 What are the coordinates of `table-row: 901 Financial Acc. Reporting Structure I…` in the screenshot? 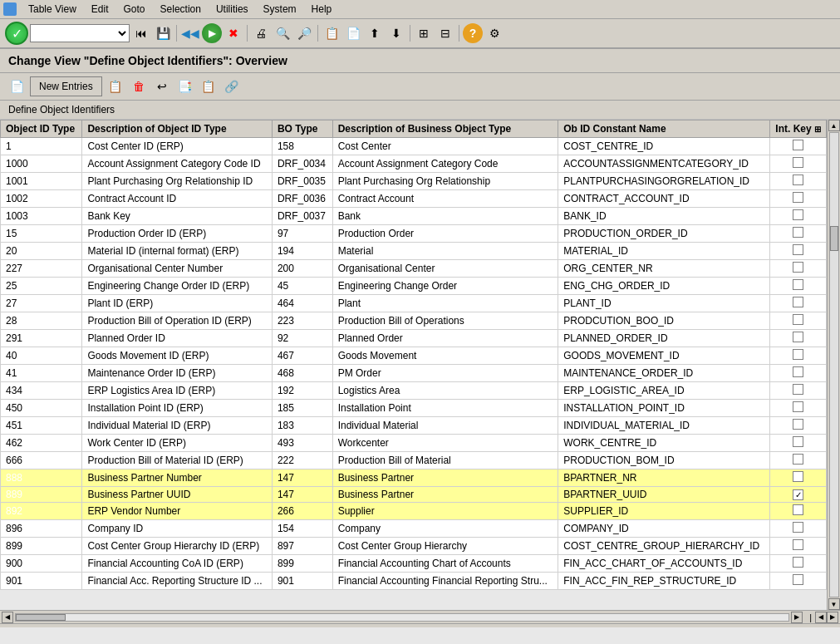 It's located at (414, 582).